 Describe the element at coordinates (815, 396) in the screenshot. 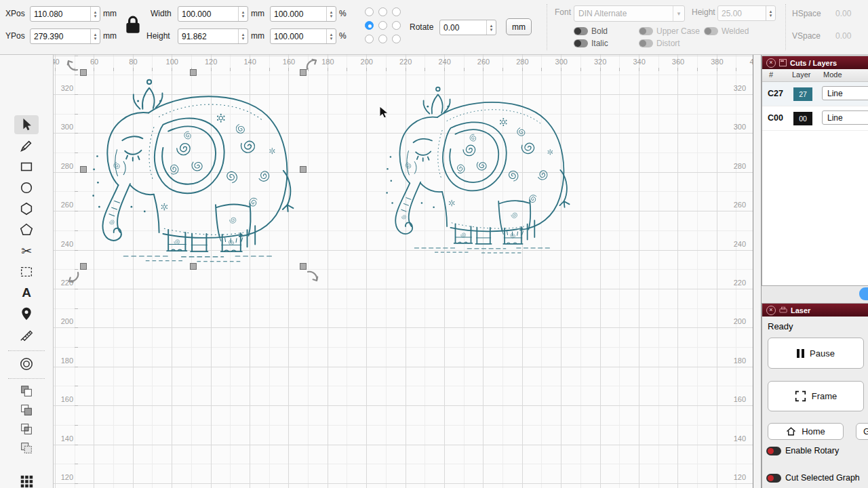

I see `laser-panel: × Laser Ready Pause Frame` at that location.